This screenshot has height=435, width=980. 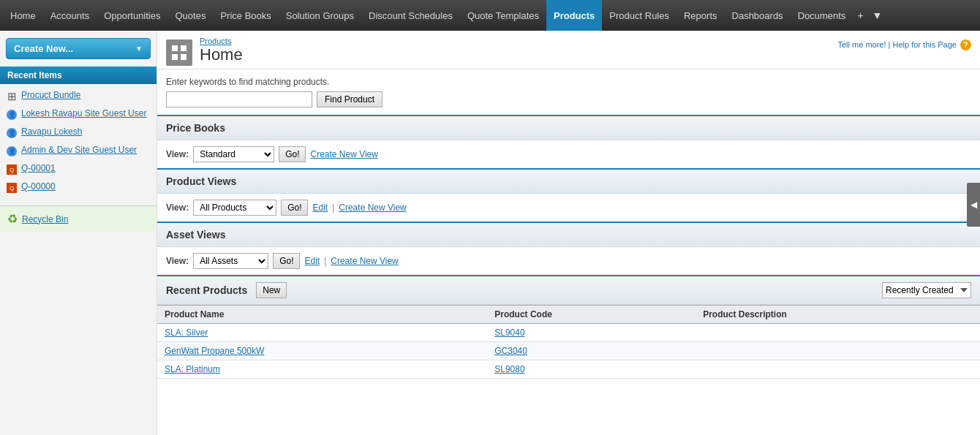 I want to click on recycle-bin-item: ♻ Recycle Bin, so click(x=78, y=219).